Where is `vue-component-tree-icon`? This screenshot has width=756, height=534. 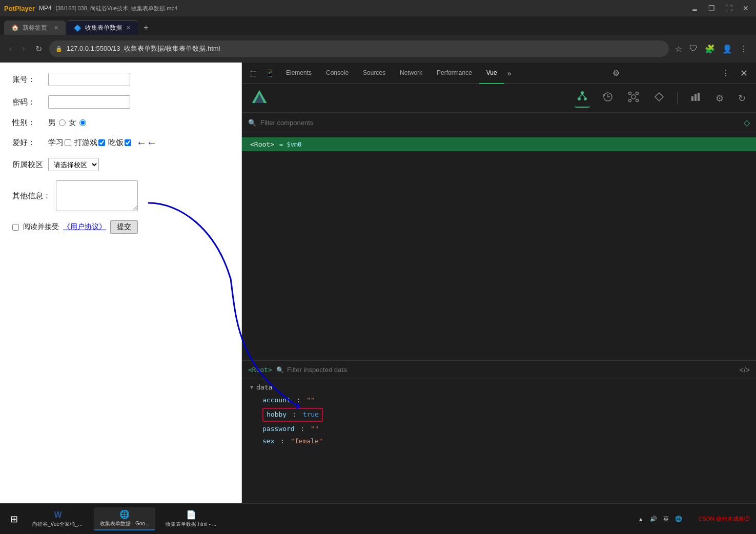
vue-component-tree-icon is located at coordinates (582, 98).